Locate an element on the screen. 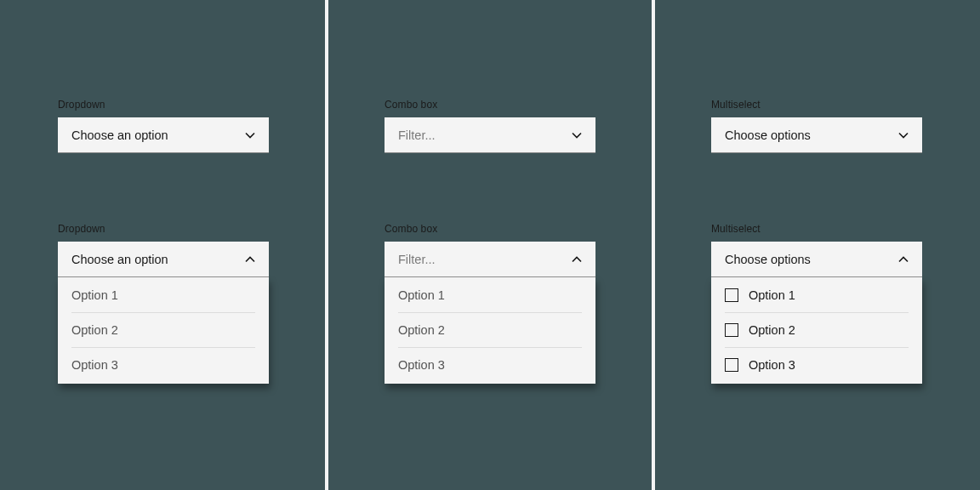  dropdown-closed-group: Dropdown Choose an option is located at coordinates (163, 126).